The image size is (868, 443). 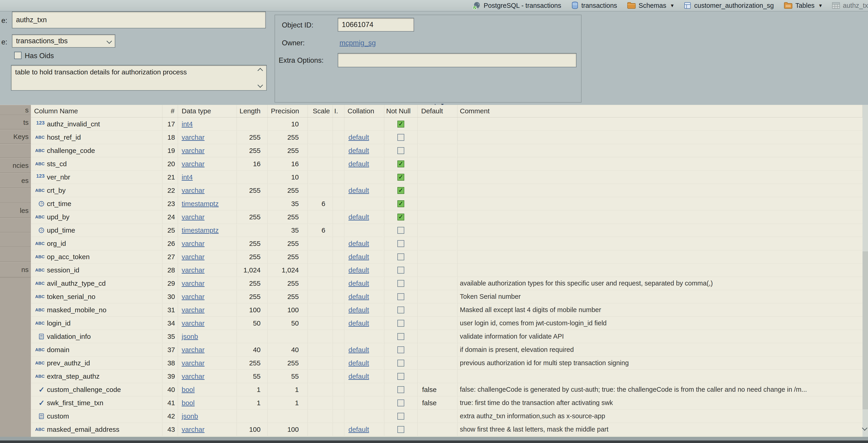 What do you see at coordinates (260, 85) in the screenshot?
I see `scroll-down-icon` at bounding box center [260, 85].